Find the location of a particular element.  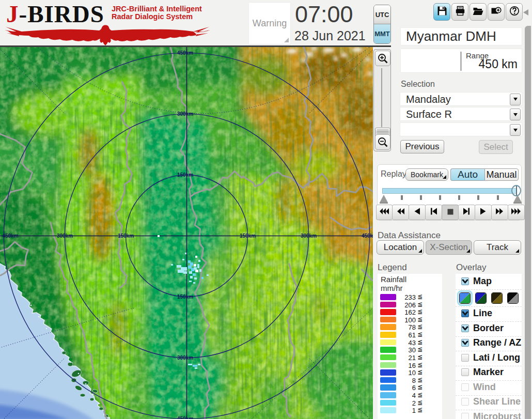

zoom-out-button is located at coordinates (383, 142).